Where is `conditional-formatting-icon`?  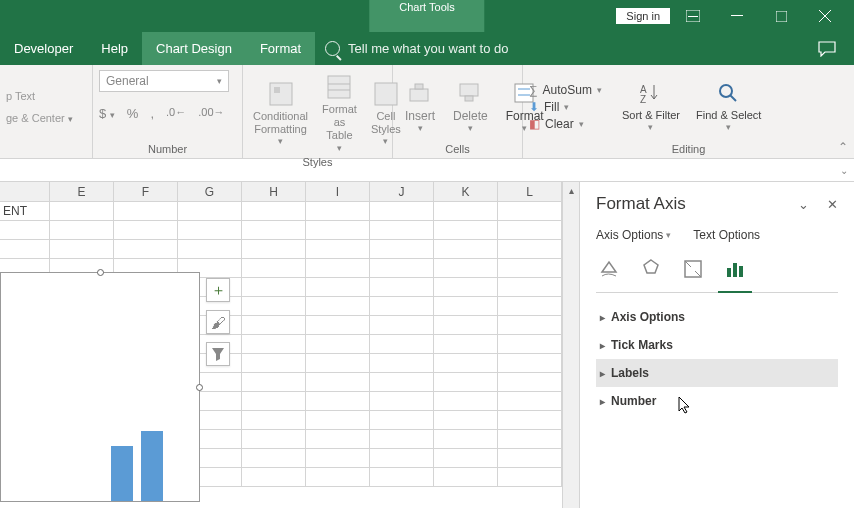 conditional-formatting-icon is located at coordinates (281, 94).